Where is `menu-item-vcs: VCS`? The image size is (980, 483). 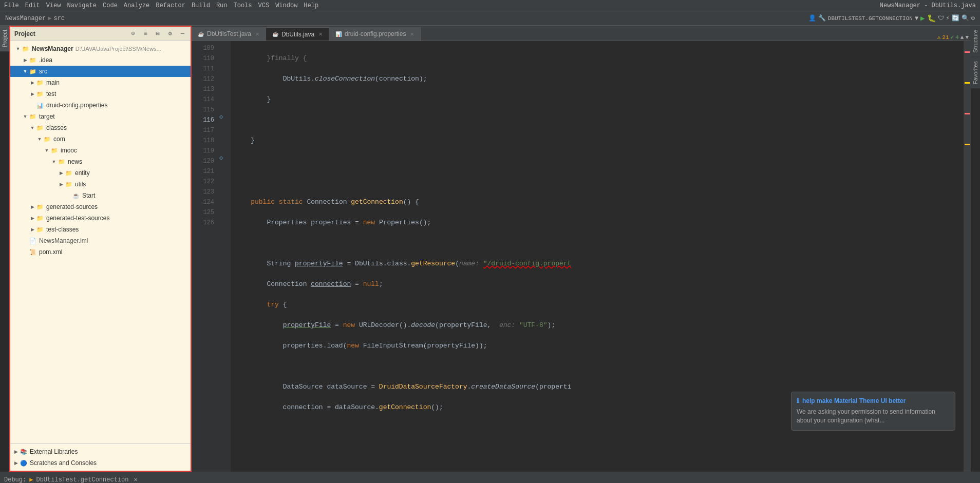
menu-item-vcs: VCS is located at coordinates (264, 6).